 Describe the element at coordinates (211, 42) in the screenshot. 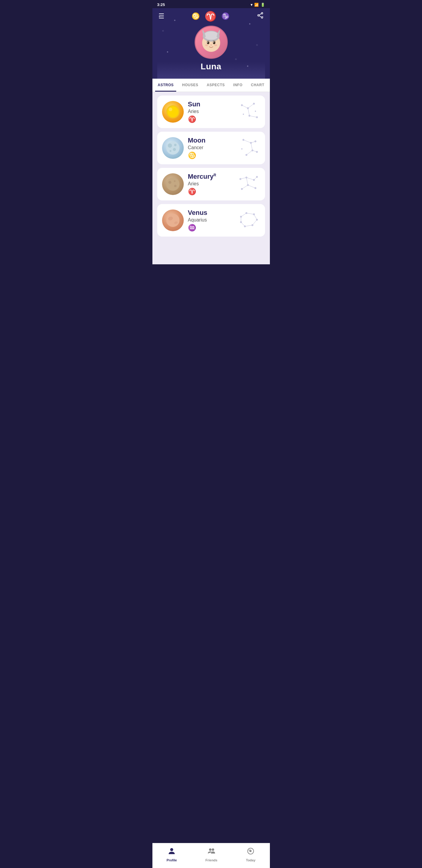

I see `avatar` at that location.